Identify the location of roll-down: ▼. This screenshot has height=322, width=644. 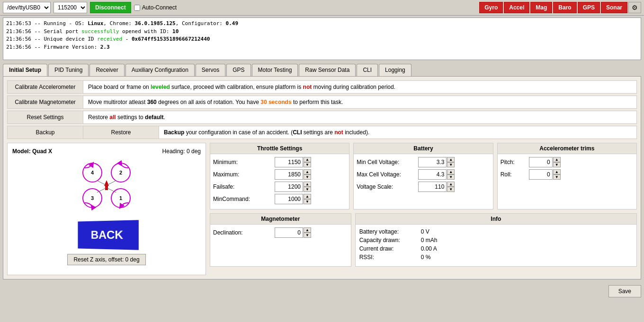
(557, 177).